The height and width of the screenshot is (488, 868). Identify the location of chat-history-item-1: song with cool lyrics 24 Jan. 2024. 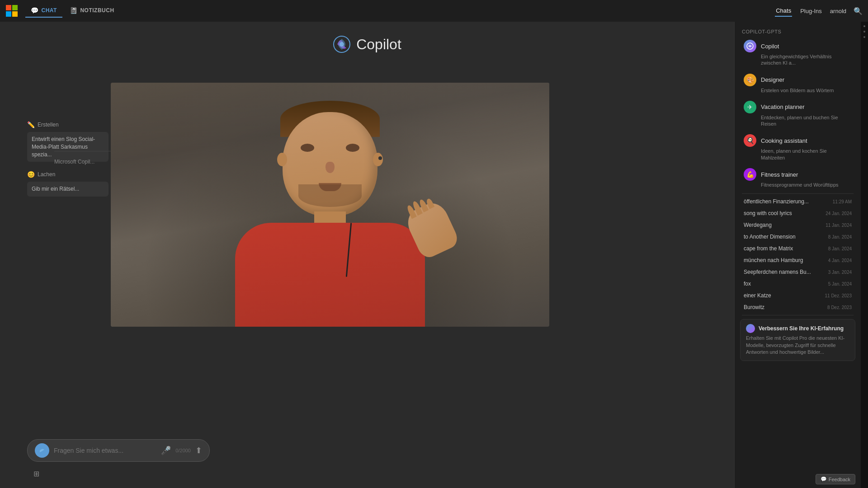
(797, 213).